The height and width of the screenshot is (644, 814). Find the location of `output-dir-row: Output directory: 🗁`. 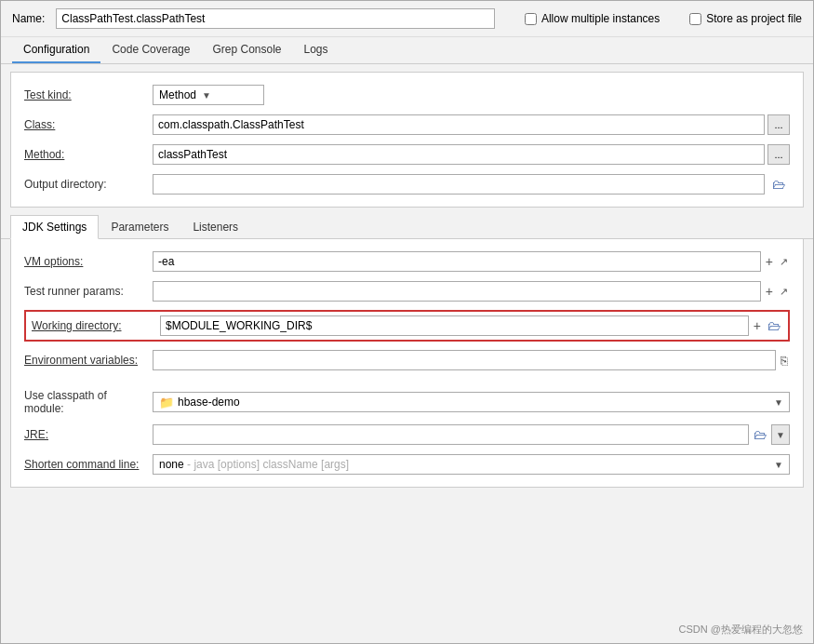

output-dir-row: Output directory: 🗁 is located at coordinates (407, 184).